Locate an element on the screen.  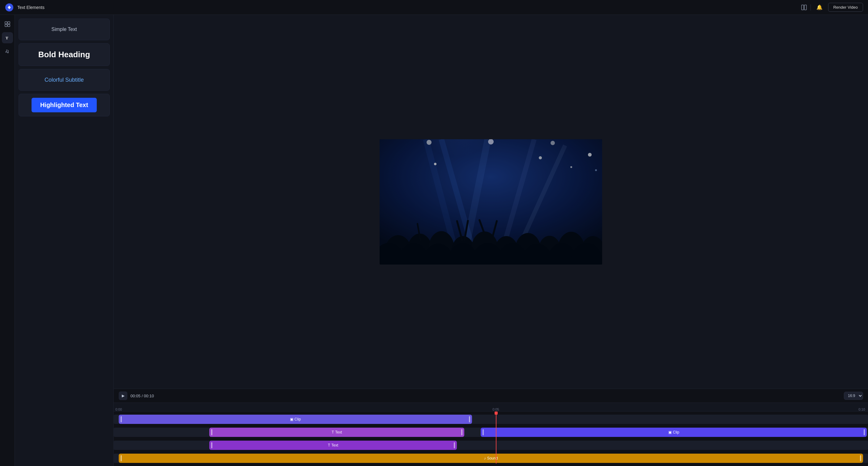
colorful-subtitle-card: Colorful Subtitle is located at coordinates (64, 80).